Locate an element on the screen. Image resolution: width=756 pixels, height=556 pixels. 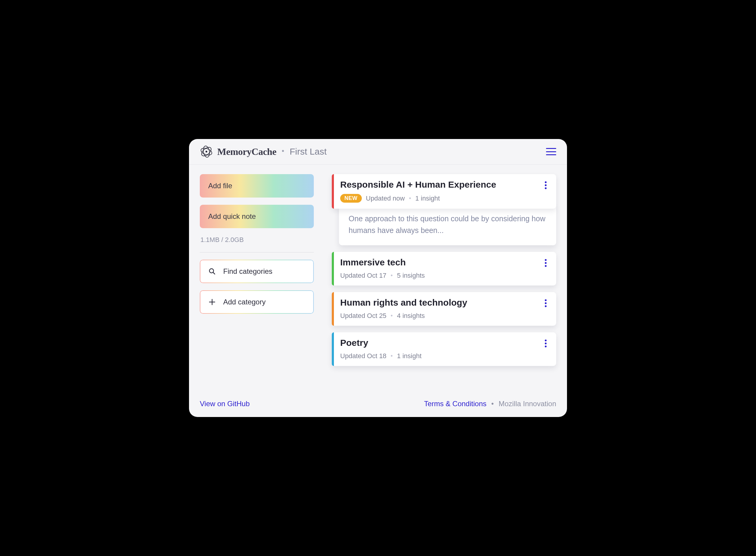
category-meta: Updated Oct 17 • 5 insights is located at coordinates (444, 275).